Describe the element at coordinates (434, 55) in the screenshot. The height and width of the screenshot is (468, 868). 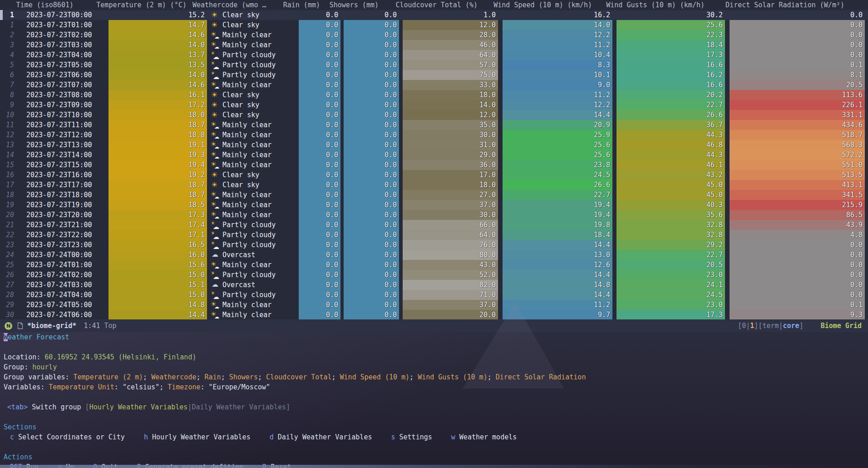
I see `table-row: 42023-07-23T04:0013.7☀☁Partly cloudy0.00…` at that location.